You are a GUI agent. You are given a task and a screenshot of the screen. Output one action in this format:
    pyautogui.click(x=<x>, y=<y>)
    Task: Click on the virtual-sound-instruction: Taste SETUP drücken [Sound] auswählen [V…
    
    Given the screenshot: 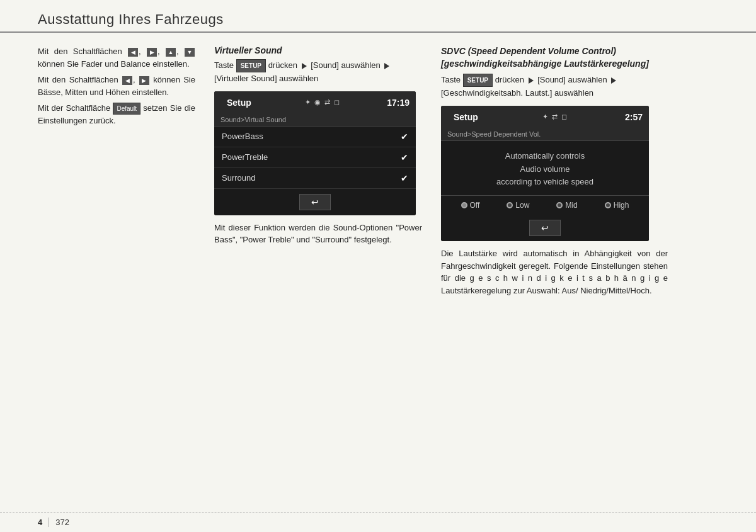 What is the action you would take?
    pyautogui.click(x=318, y=72)
    